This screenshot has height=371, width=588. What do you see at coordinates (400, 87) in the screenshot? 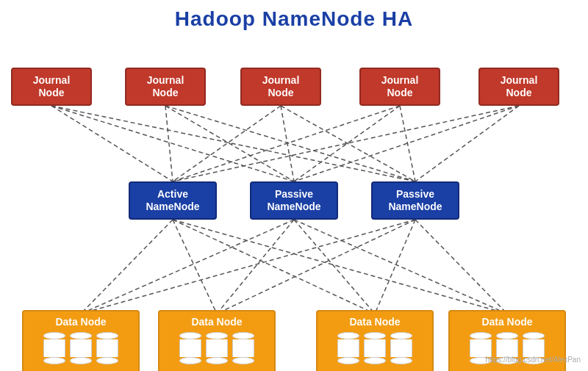
I see `journal-node-4: JournalNode` at bounding box center [400, 87].